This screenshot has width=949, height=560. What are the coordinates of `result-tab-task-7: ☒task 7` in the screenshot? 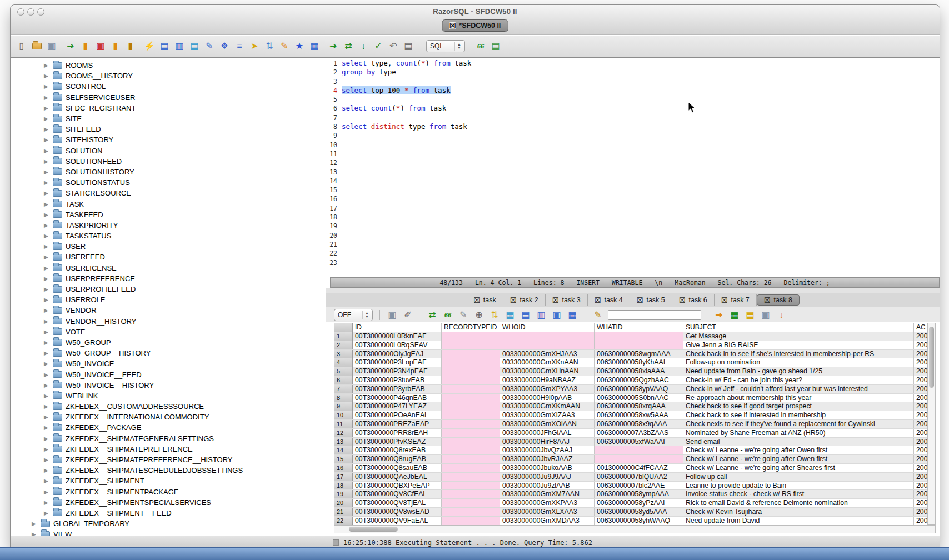 It's located at (736, 300).